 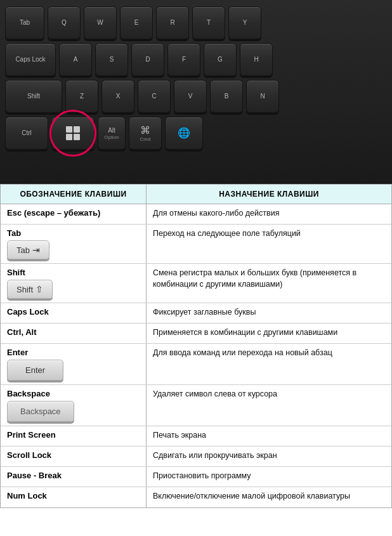 What do you see at coordinates (263, 96) in the screenshot?
I see `key-n: N` at bounding box center [263, 96].